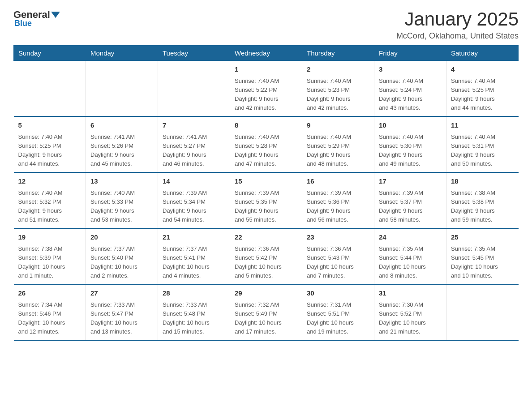 The image size is (532, 411). What do you see at coordinates (483, 70) in the screenshot?
I see `day-number: 4` at bounding box center [483, 70].